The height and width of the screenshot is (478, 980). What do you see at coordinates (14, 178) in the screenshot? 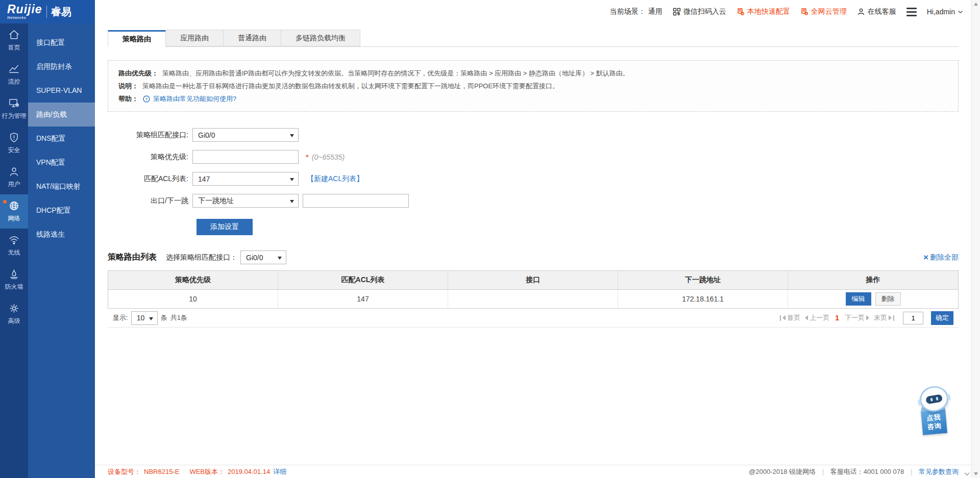
I see `sidebar-item-users: 用户` at bounding box center [14, 178].